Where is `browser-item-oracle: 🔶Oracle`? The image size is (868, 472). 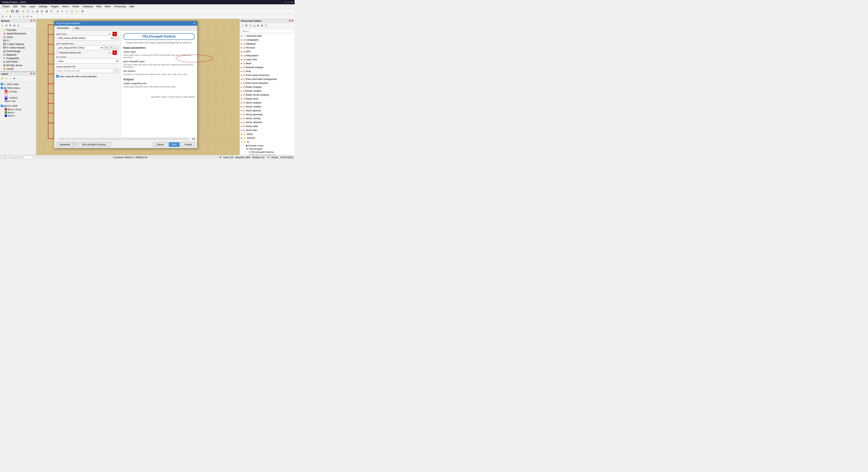
browser-item-oracle: 🔶Oracle is located at coordinates (18, 69).